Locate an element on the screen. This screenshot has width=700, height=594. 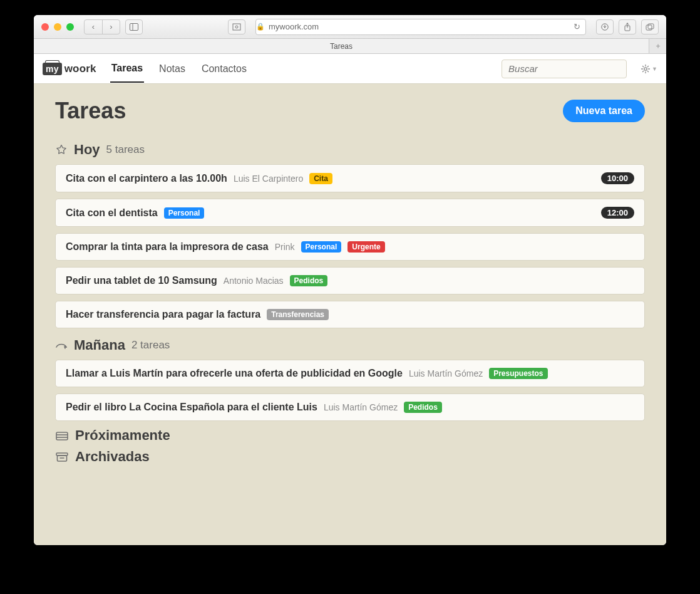
forward-button: › is located at coordinates (111, 27).